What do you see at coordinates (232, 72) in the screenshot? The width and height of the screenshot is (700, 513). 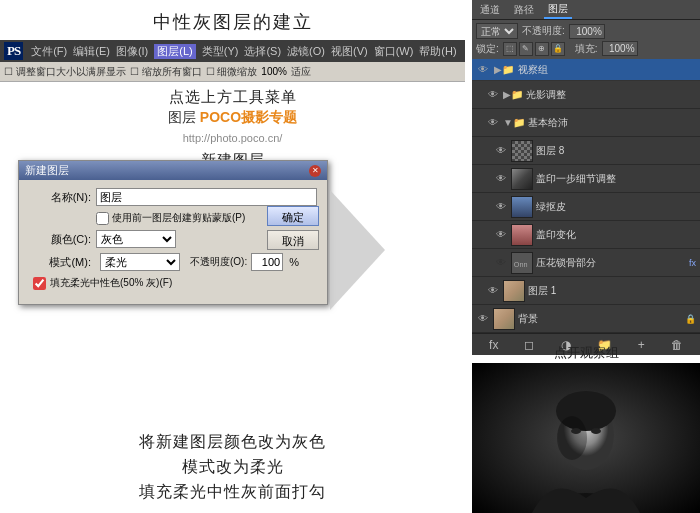 I see `toolbar-fine-zoom: ☐ 细微缩放` at bounding box center [232, 72].